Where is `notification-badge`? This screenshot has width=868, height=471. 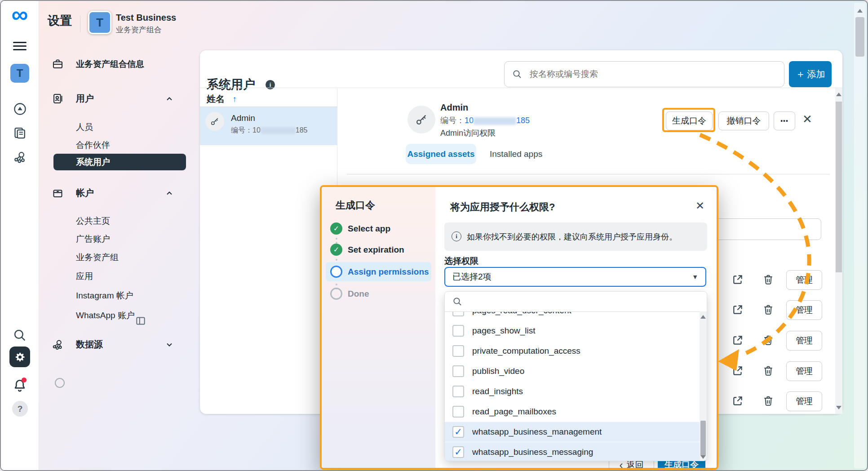
notification-badge is located at coordinates (24, 380).